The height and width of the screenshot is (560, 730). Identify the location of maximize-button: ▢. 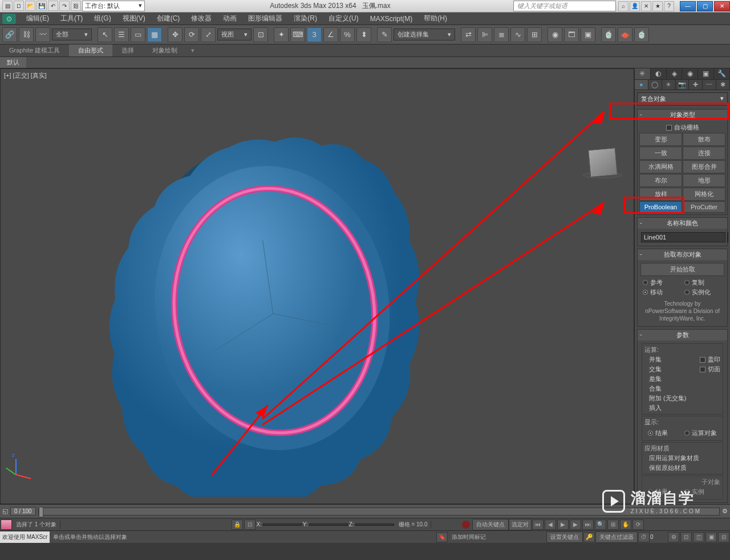
(705, 6).